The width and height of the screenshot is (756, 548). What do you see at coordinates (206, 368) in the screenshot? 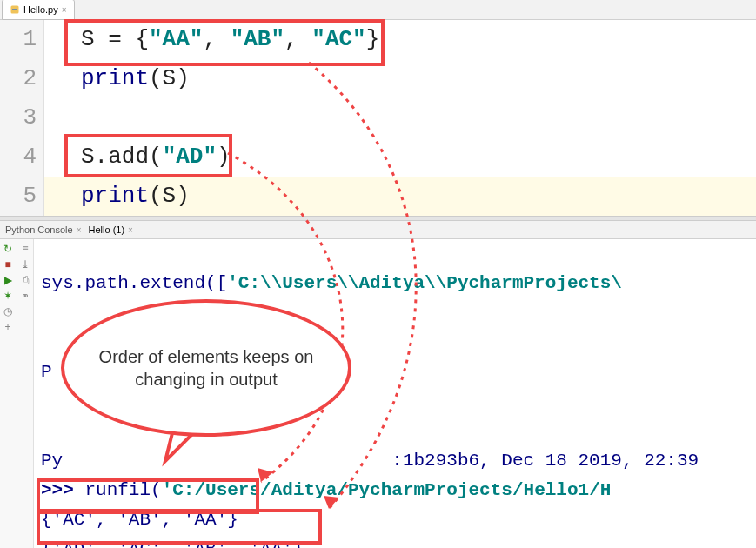
I see `annotation-bubble: Order of elements keeps on changing in o…` at bounding box center [206, 368].